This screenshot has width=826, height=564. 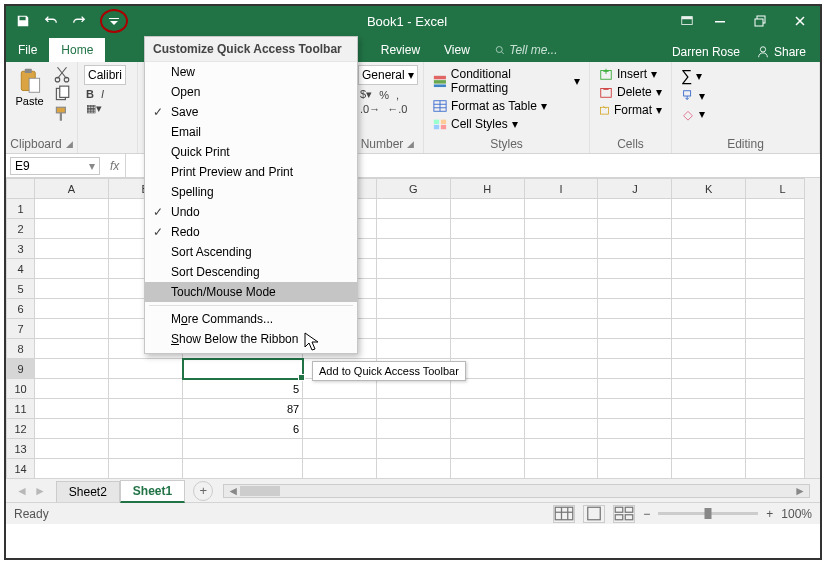 What do you see at coordinates (366, 94) in the screenshot?
I see `currency-button: $▾` at bounding box center [366, 94].